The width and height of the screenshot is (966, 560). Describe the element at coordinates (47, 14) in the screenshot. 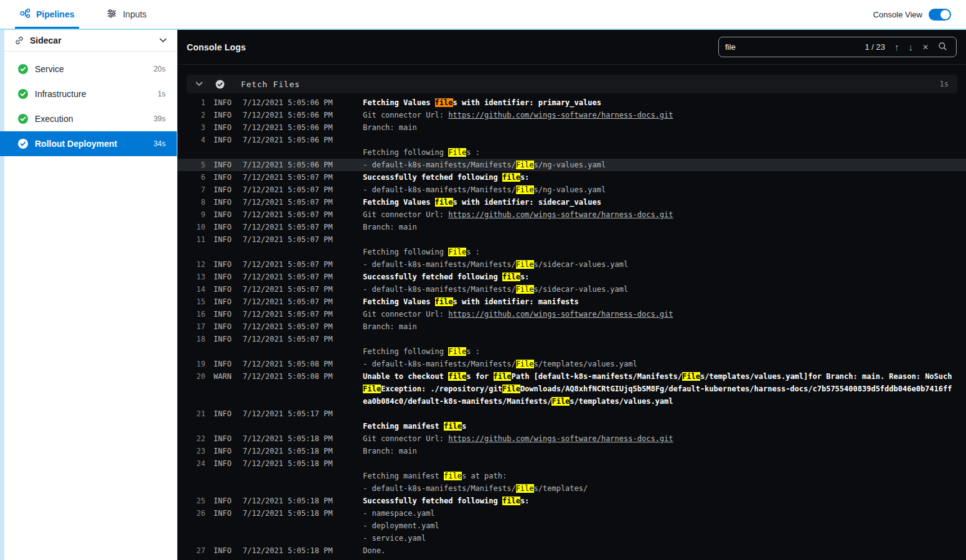

I see `tab-pipelines: Pipelines` at that location.